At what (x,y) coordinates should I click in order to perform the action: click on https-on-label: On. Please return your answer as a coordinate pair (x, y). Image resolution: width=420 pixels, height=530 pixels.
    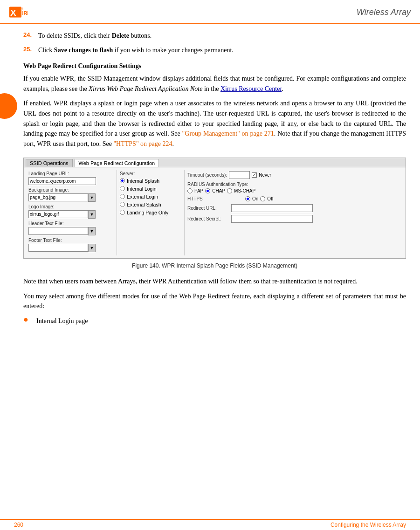
    Looking at the image, I should click on (255, 199).